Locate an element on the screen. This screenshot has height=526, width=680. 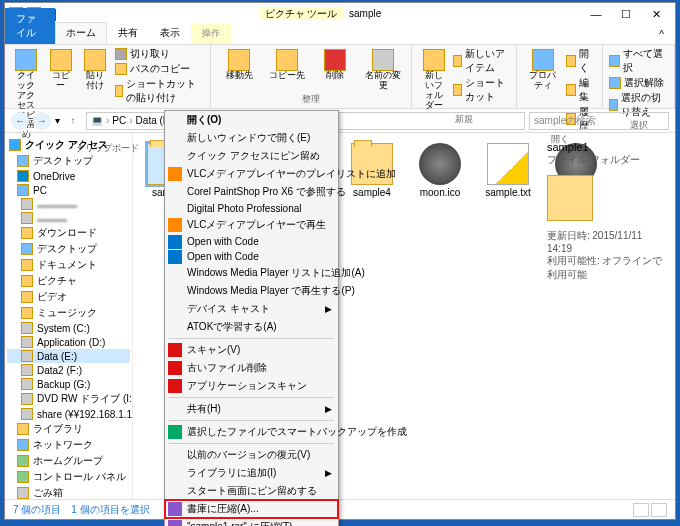
context-item: Corel PaintShop Pro X6 で参照する is located at coordinates (252, 192).